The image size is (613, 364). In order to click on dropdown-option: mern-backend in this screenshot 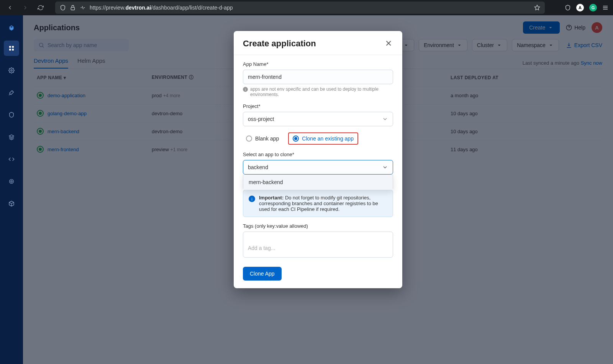, I will do `click(318, 182)`.